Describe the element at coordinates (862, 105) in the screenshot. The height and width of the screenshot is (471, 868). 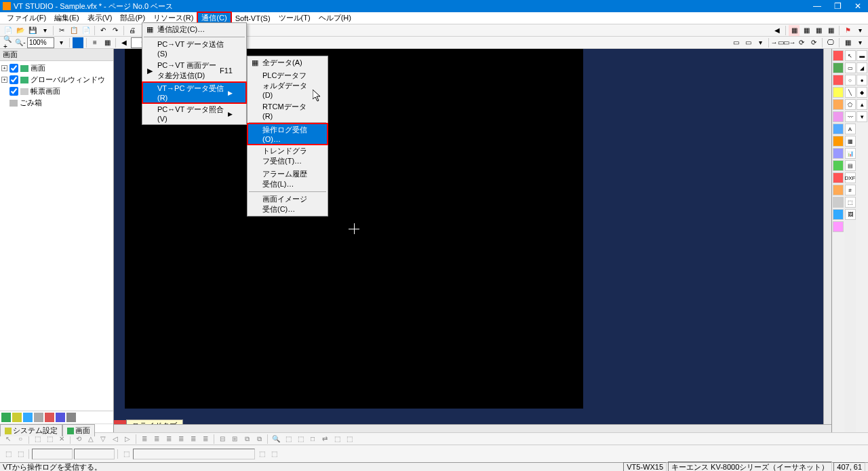
I see `shape-btn: ▲` at that location.